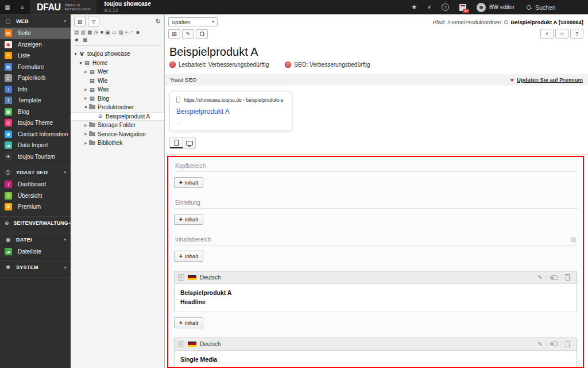  Describe the element at coordinates (446, 7) in the screenshot. I see `help-button: ?` at that location.